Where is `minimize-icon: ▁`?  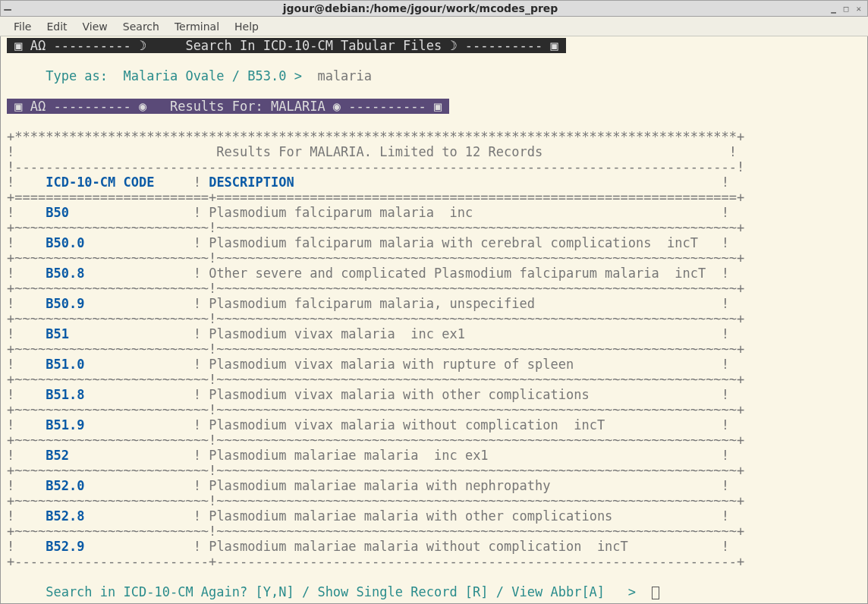
minimize-icon: ▁ is located at coordinates (833, 9).